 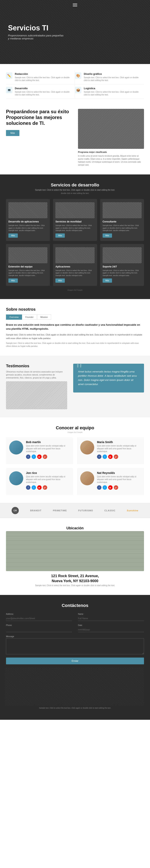 I want to click on service-diseno: 🎨 Diseño gráfico Sample text. Click to s…, so click(x=110, y=78).